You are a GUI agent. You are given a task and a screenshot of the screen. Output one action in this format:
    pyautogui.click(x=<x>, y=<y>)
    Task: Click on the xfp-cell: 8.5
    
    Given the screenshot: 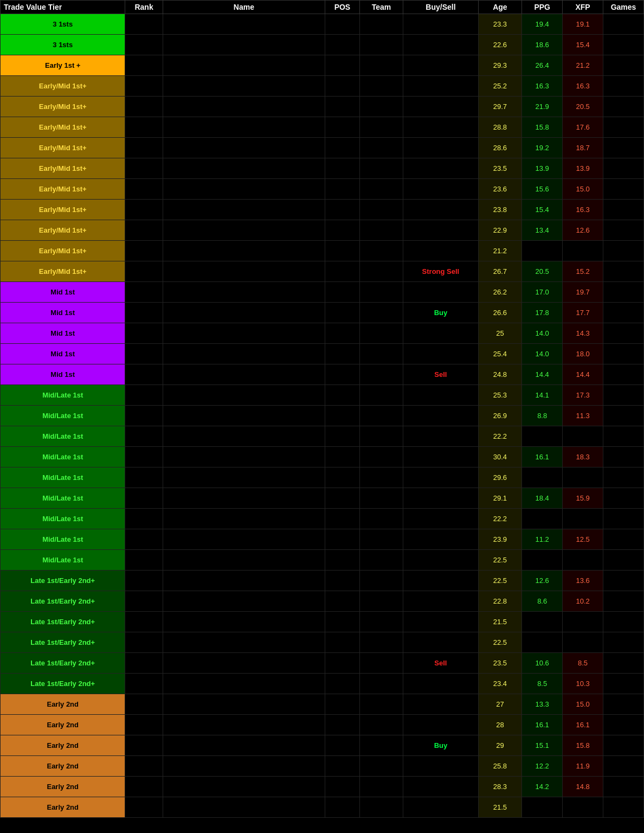 What is the action you would take?
    pyautogui.click(x=583, y=663)
    